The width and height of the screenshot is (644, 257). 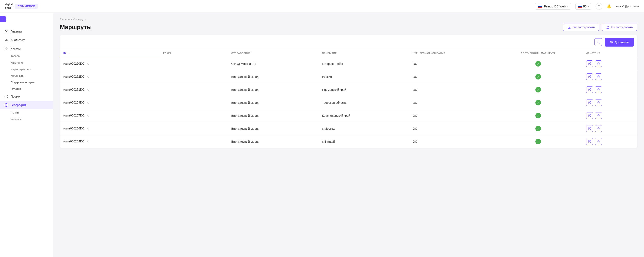 I want to click on availability-status-icon-5: ✓, so click(x=538, y=128).